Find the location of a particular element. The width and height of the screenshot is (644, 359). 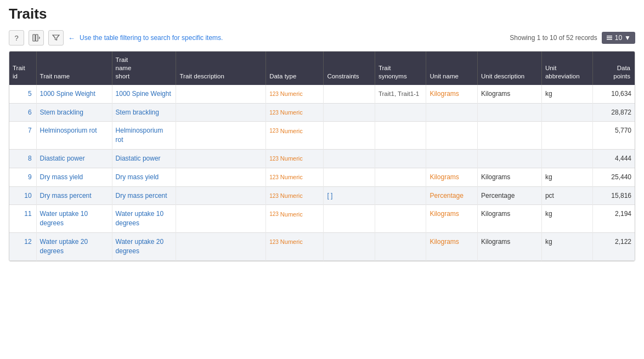

table-row: 11Water uptake 10 degreesWater uptake 10… is located at coordinates (322, 219).